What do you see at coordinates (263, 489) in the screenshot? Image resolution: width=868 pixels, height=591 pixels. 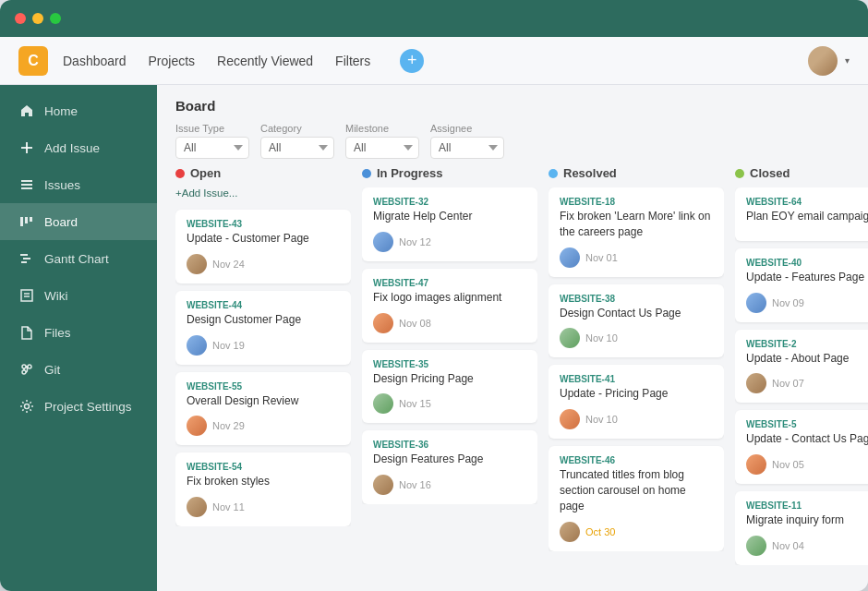 I see `table-row: WEBSITE-54Fix broken stylesNov 11` at bounding box center [263, 489].